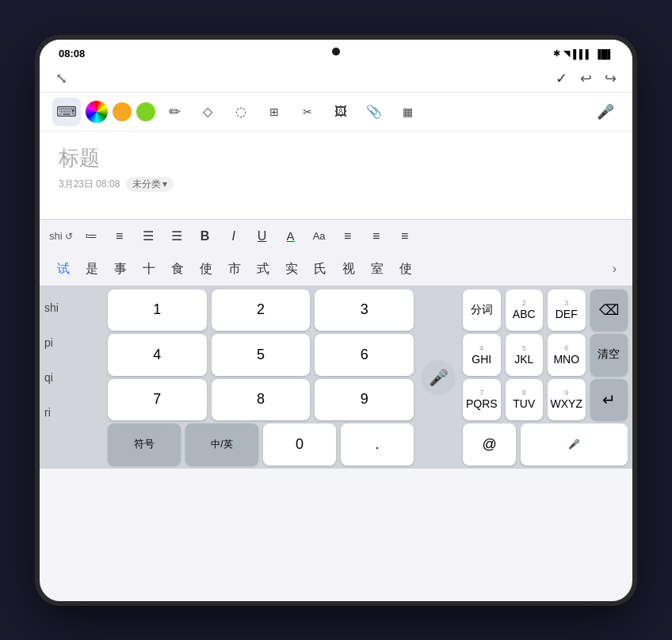  I want to click on battery-icon: ▐█▌, so click(604, 54).